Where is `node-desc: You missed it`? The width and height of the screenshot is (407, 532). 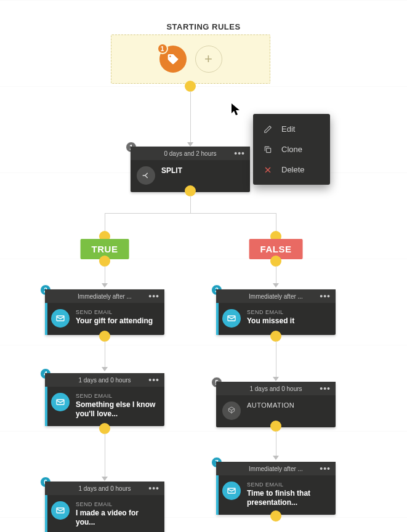 node-desc: You missed it is located at coordinates (288, 321).